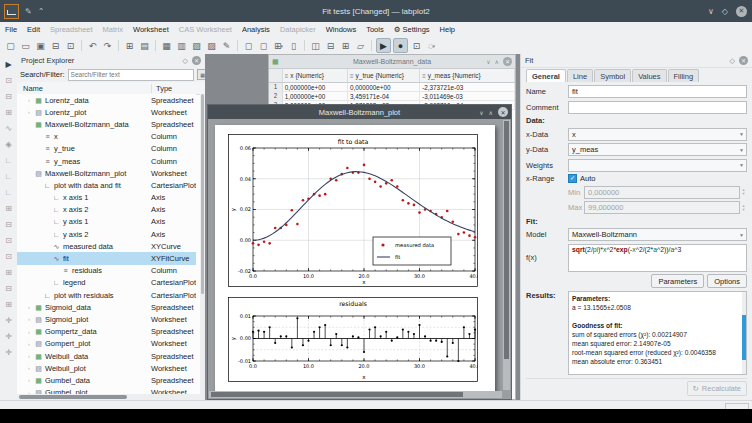 The image size is (752, 423). What do you see at coordinates (400, 46) in the screenshot?
I see `crosshair-mode-button: ●` at bounding box center [400, 46].